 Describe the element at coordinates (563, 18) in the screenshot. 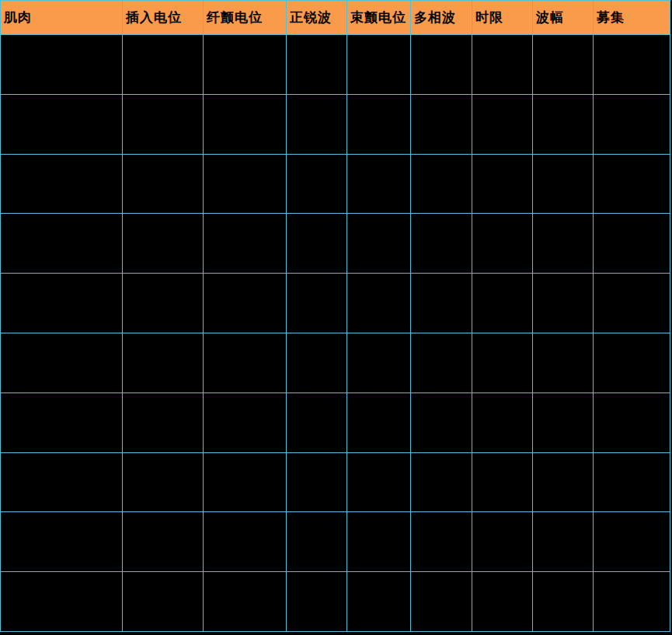

I see `col-header-amplitude: 波幅` at that location.